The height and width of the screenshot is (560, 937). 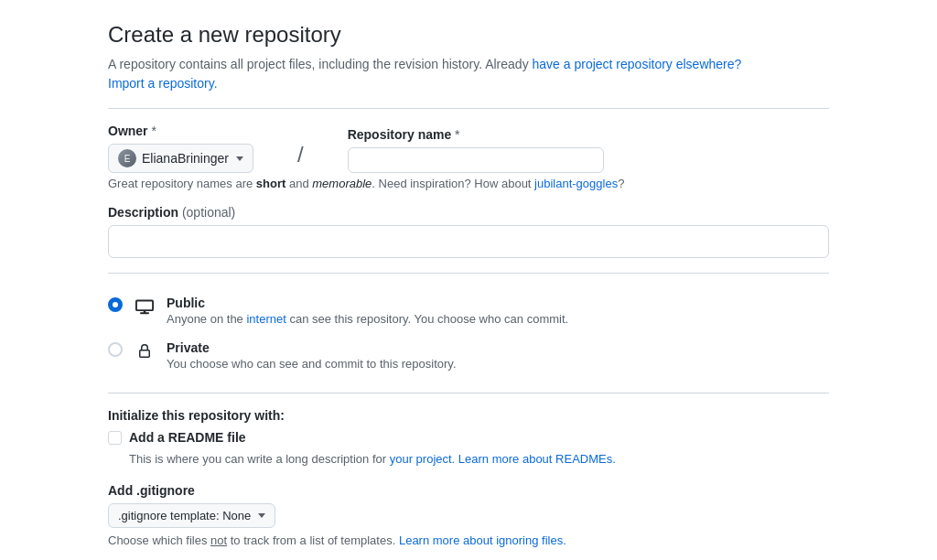 What do you see at coordinates (192, 516) in the screenshot?
I see `gitignore-dropdown: .gitignore template: None` at bounding box center [192, 516].